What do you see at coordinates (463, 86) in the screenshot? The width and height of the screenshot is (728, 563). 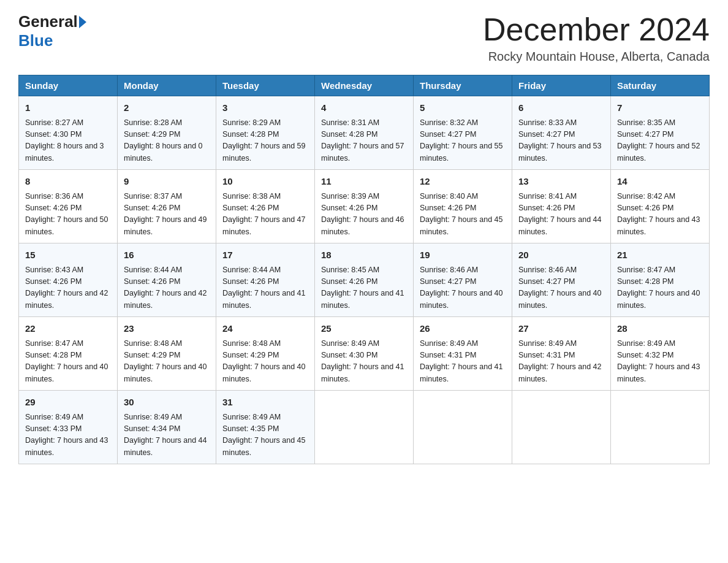 I see `header-day-thursday: Thursday` at bounding box center [463, 86].